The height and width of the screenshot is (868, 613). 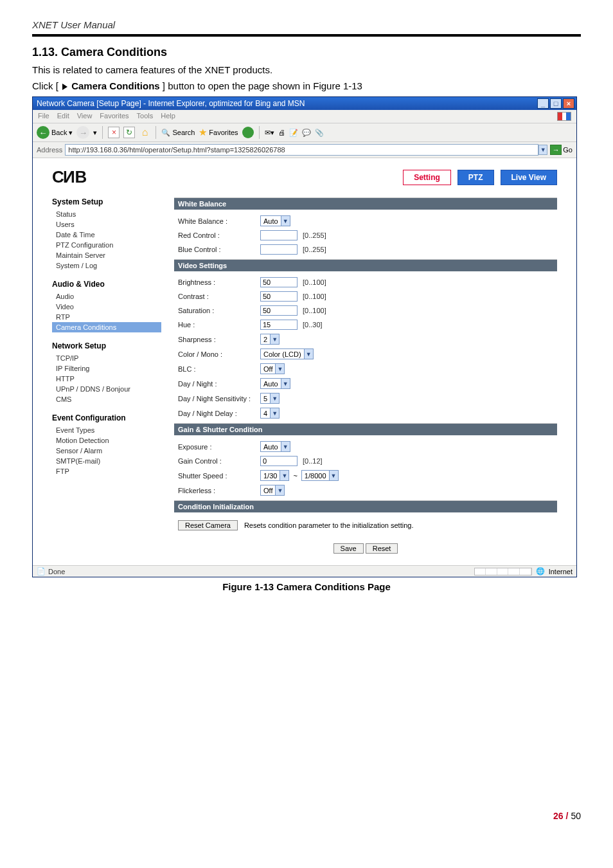 What do you see at coordinates (65, 87) in the screenshot?
I see `play-icon` at bounding box center [65, 87].